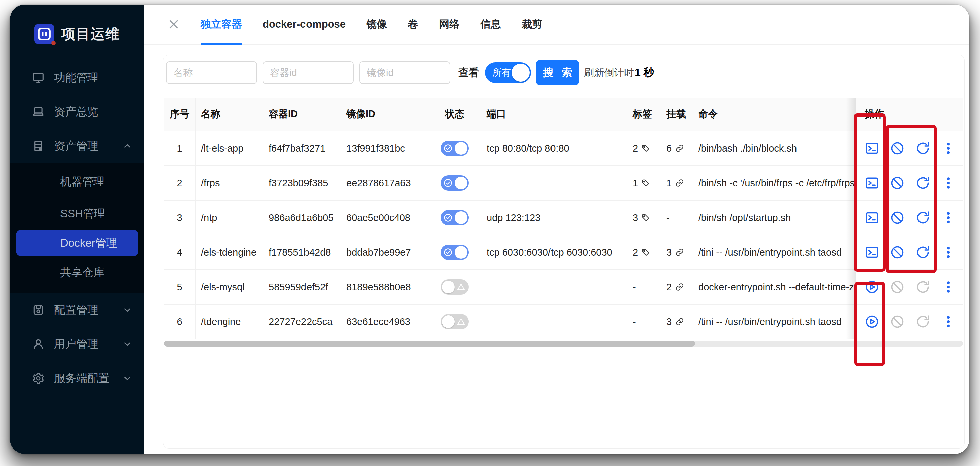 Image resolution: width=980 pixels, height=466 pixels. Describe the element at coordinates (449, 24) in the screenshot. I see `tab-network: 网络` at that location.